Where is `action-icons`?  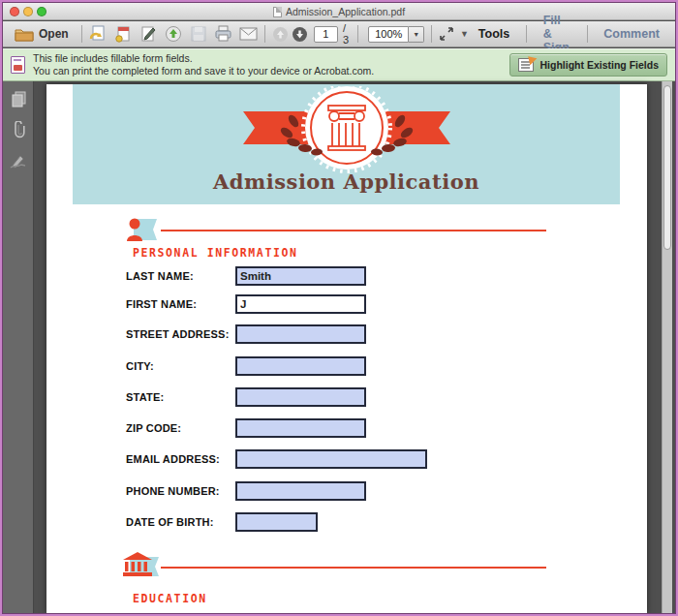 action-icons is located at coordinates (172, 35).